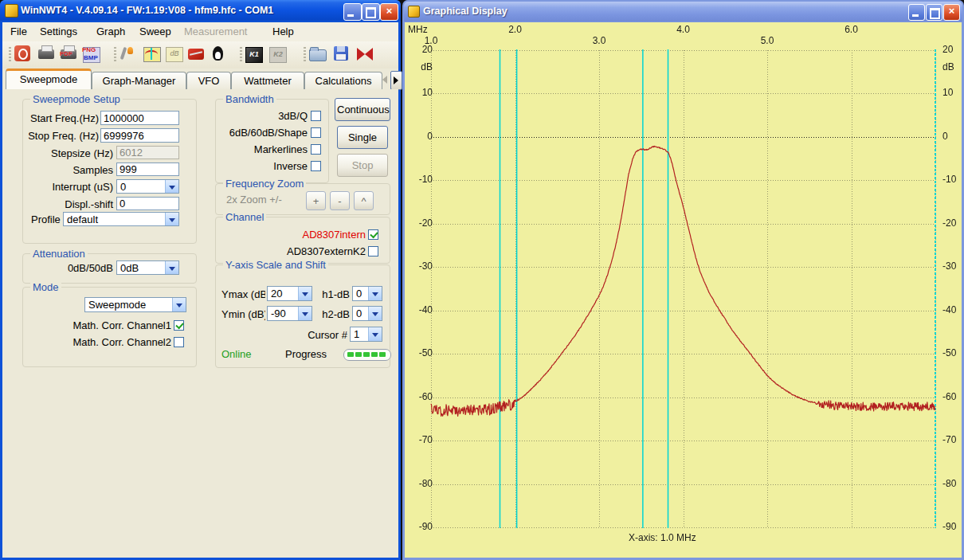  What do you see at coordinates (89, 204) in the screenshot?
I see `displ-shift-label: Displ.-shift` at bounding box center [89, 204].